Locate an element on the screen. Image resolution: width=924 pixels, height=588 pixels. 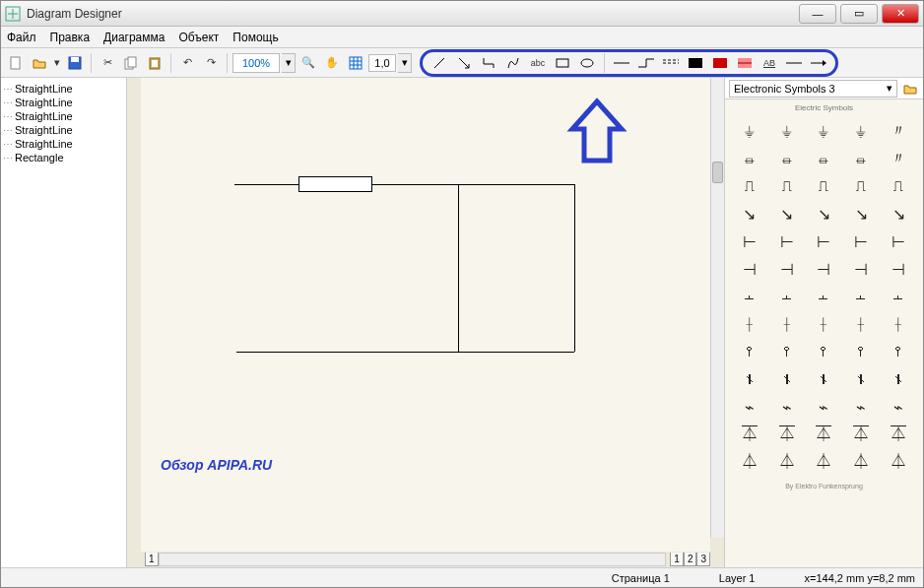
horizontal-scrollbar is located at coordinates (413, 559).